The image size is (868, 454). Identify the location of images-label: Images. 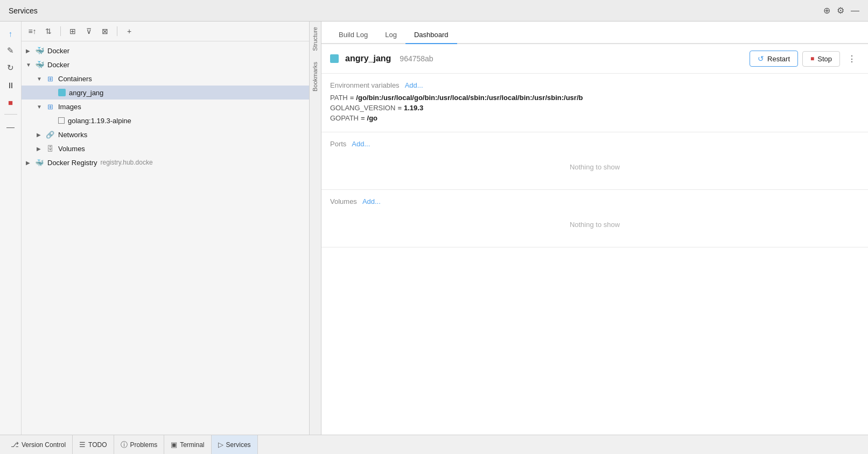
(70, 107).